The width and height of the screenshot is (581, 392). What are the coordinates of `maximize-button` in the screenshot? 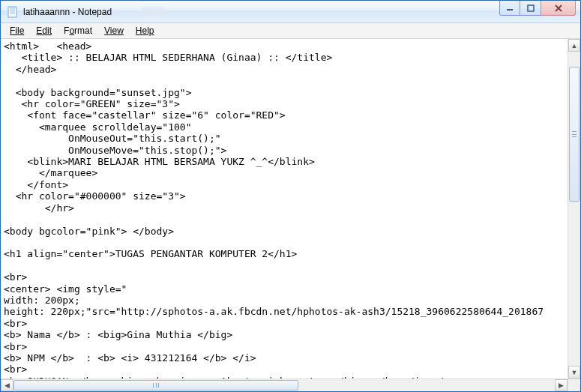 It's located at (531, 8).